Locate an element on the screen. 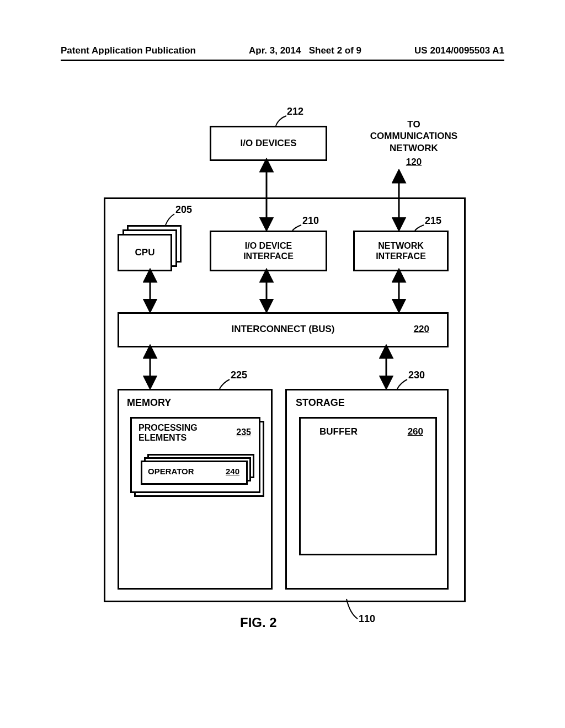 Image resolution: width=565 pixels, height=728 pixels. bus-box: INTERCONNECT (BUS) 220 is located at coordinates (283, 330).